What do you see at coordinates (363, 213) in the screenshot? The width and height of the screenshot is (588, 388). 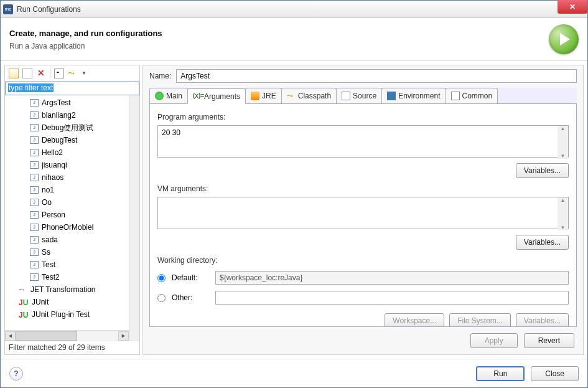 I see `vm-args-textarea` at bounding box center [363, 213].